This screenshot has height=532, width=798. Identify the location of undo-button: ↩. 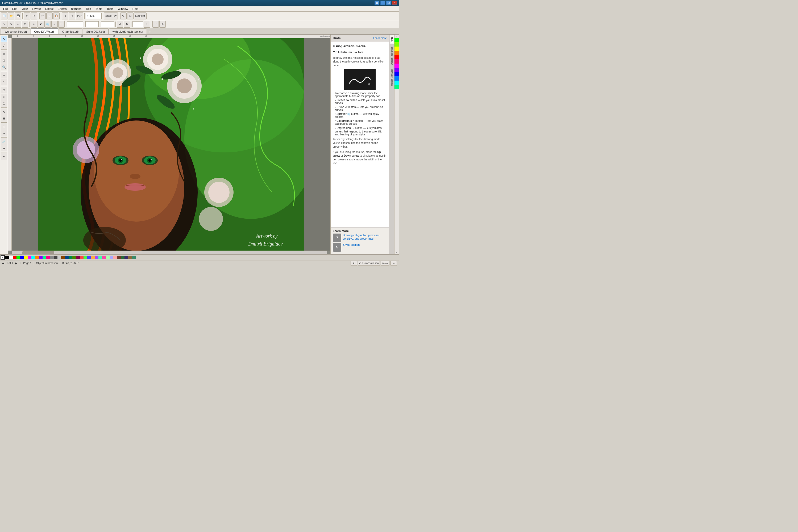
(27, 16).